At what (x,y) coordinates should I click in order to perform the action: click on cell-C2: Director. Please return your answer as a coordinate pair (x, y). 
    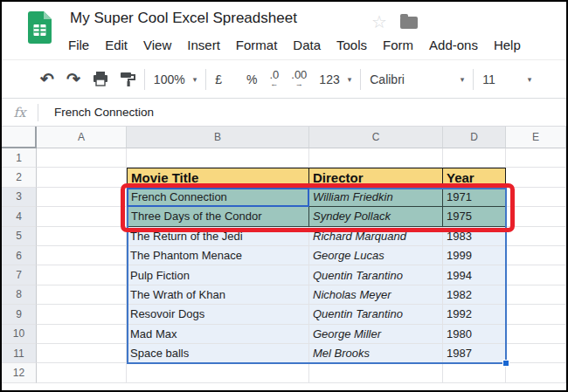
    Looking at the image, I should click on (376, 177).